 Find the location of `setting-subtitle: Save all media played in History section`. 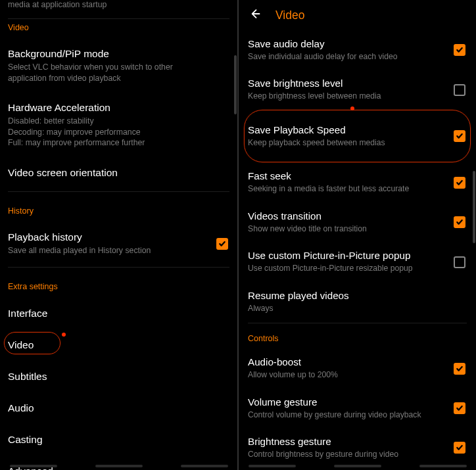

setting-subtitle: Save all media played in History section is located at coordinates (105, 251).